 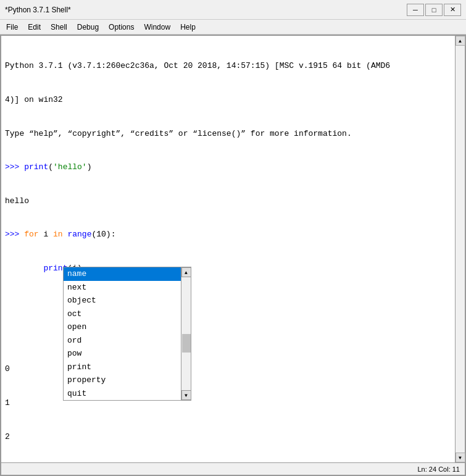 What do you see at coordinates (233, 10) in the screenshot?
I see `title-bar: *Python 3.7.1 Shell* ─ □ ✕` at bounding box center [233, 10].